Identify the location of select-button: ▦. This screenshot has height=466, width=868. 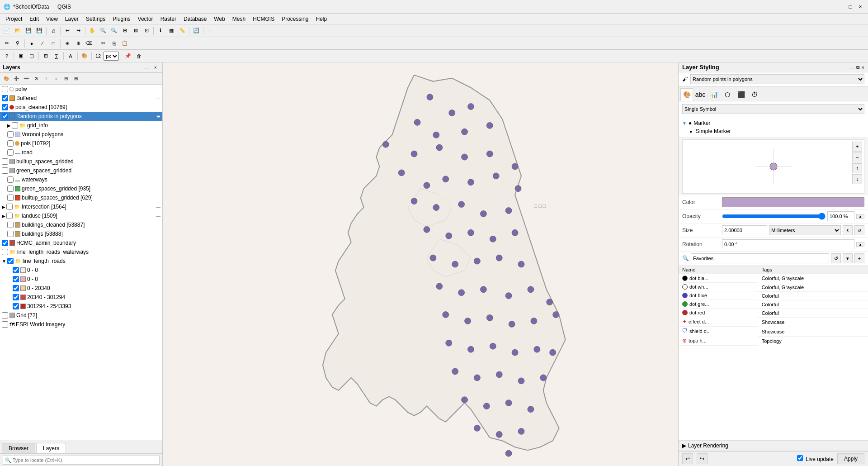
(171, 31).